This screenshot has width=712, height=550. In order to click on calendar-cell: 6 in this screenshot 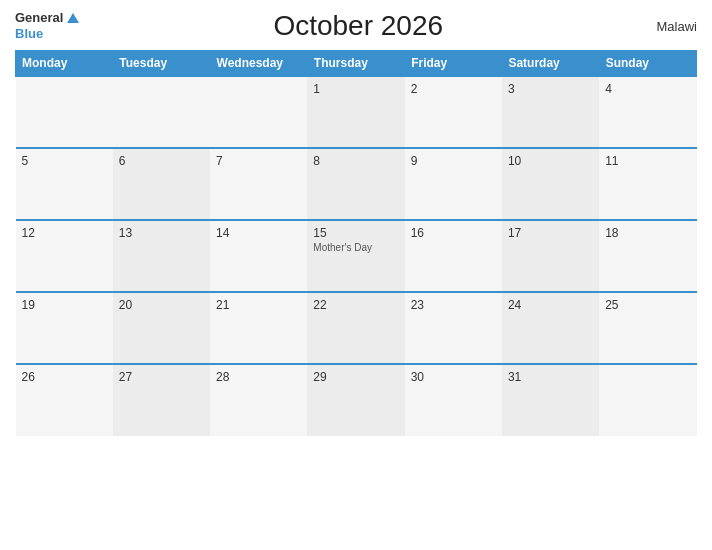, I will do `click(162, 184)`.